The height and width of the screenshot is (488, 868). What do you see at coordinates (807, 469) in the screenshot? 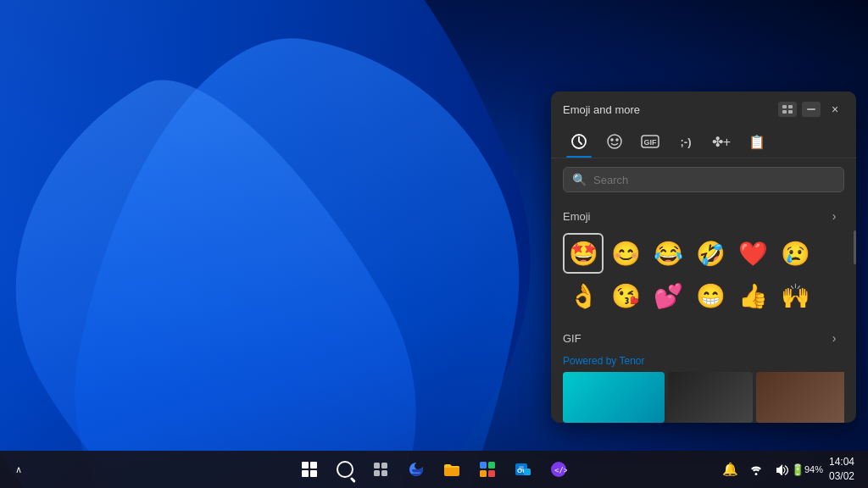
I see `tray-battery-icon: 🔋94%` at bounding box center [807, 469].